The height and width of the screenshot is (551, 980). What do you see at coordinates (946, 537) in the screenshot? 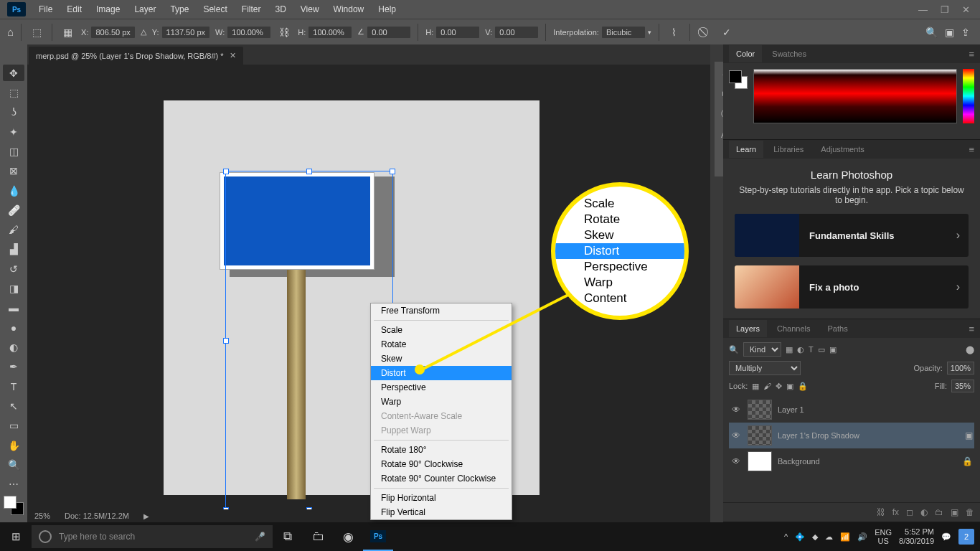
I see `tray-action-center-icon: 💬` at bounding box center [946, 537].